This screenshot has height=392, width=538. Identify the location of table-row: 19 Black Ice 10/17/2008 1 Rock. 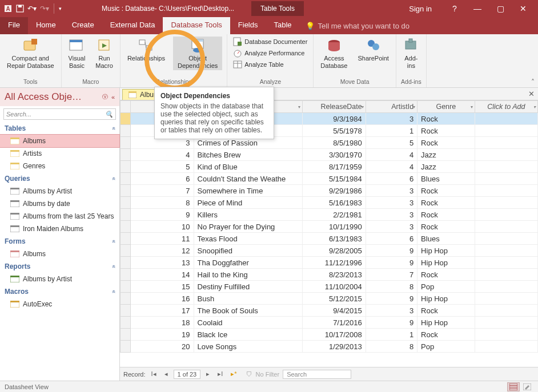
(329, 334).